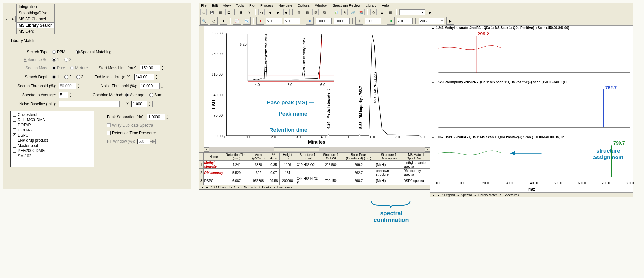  What do you see at coordinates (345, 12) in the screenshot?
I see `tb-copy-icon: ⎘` at bounding box center [345, 12].